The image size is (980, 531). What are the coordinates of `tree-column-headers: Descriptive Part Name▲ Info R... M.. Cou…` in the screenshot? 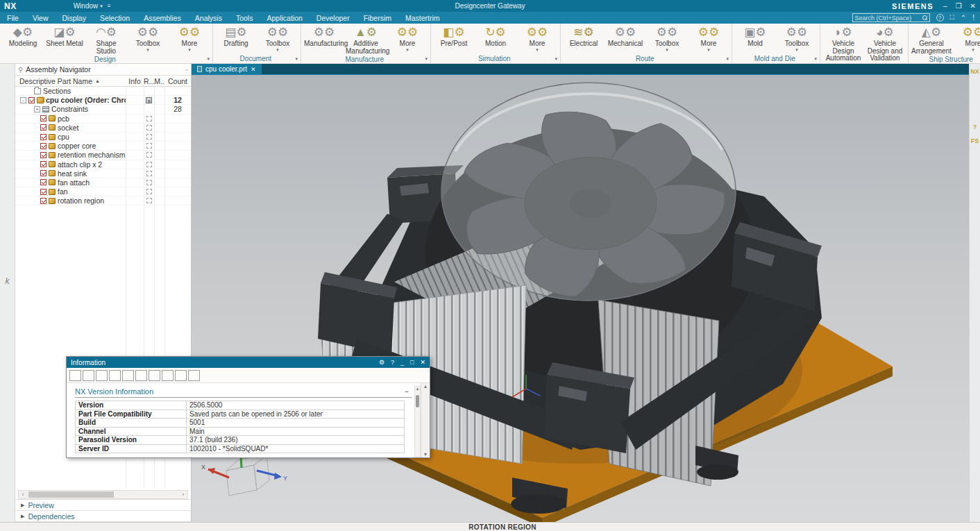 It's located at (103, 81).